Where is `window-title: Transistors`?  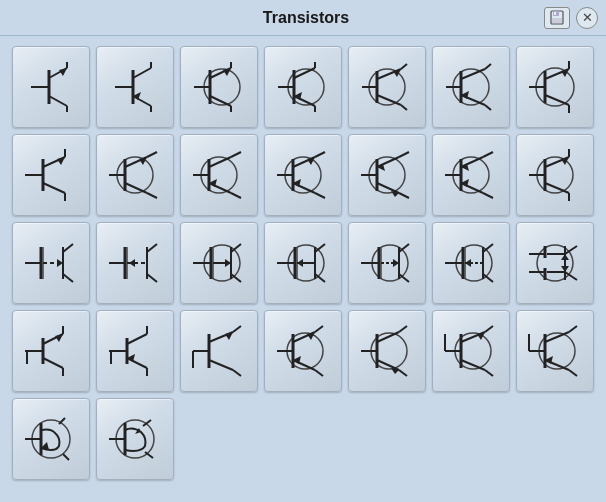 window-title: Transistors is located at coordinates (306, 18).